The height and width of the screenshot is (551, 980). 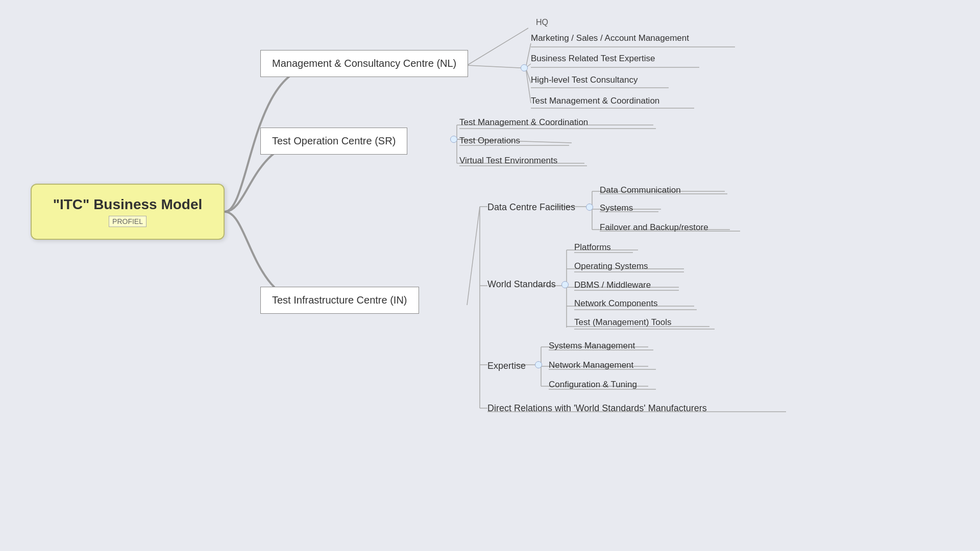 I want to click on branch-test-infrastructure-label: Test Infrastructure Centre (IN), so click(x=340, y=300).